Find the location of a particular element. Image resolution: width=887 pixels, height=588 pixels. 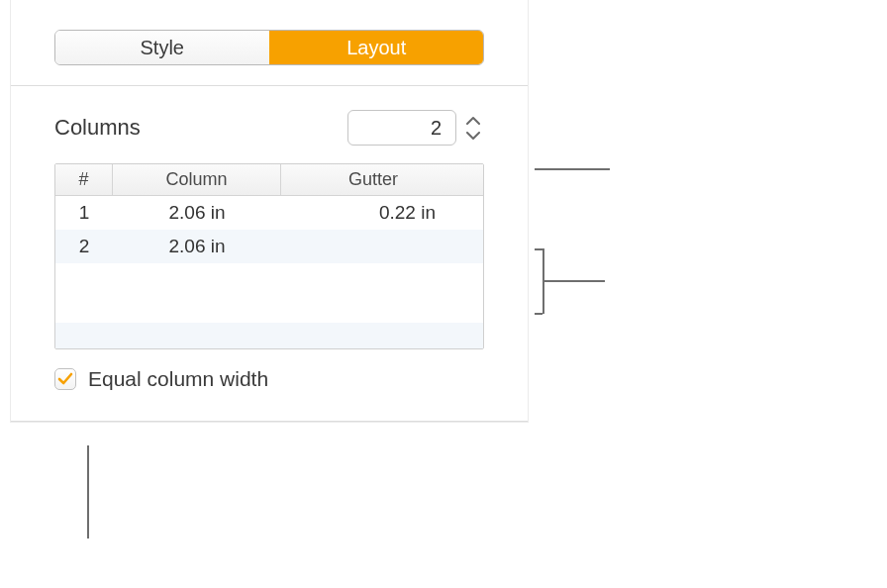

table-row: 1 2.06 in 0.22 in is located at coordinates (269, 213).